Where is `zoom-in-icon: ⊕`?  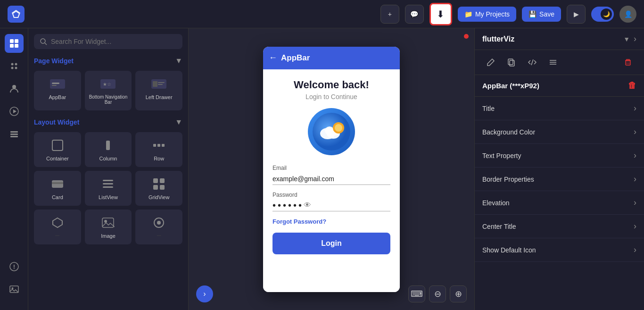
zoom-in-icon: ⊕ is located at coordinates (458, 294).